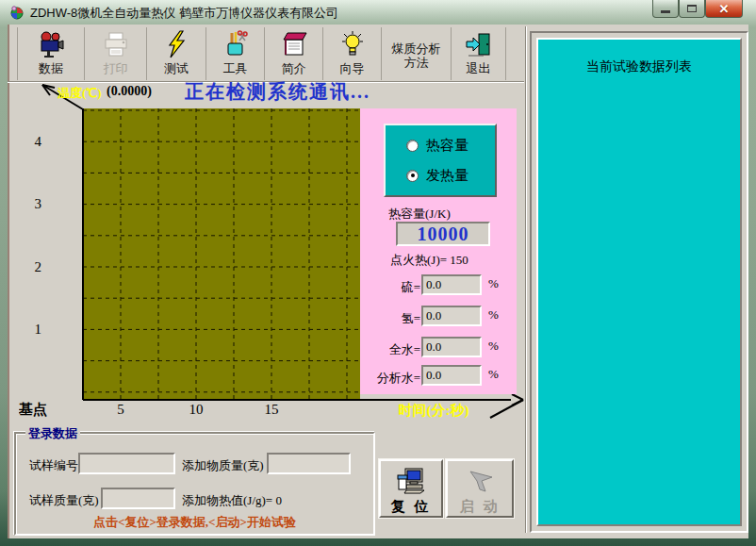 Image resolution: width=756 pixels, height=546 pixels. I want to click on close-button: ✕, so click(724, 9).